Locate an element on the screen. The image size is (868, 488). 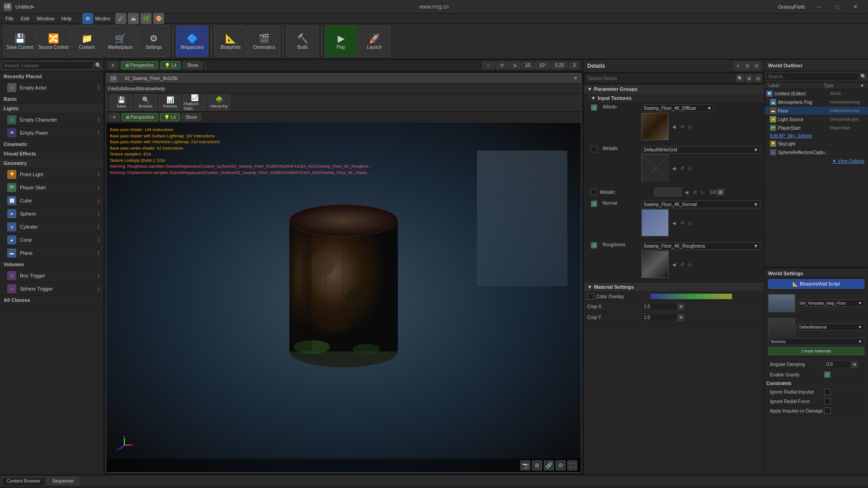
sphere-info: ℹ is located at coordinates (99, 214).